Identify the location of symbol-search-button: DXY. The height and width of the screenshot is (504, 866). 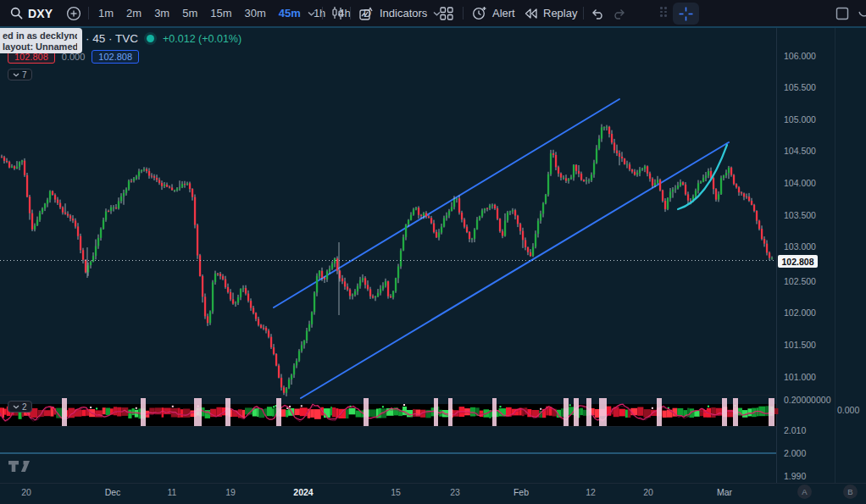
(31, 14).